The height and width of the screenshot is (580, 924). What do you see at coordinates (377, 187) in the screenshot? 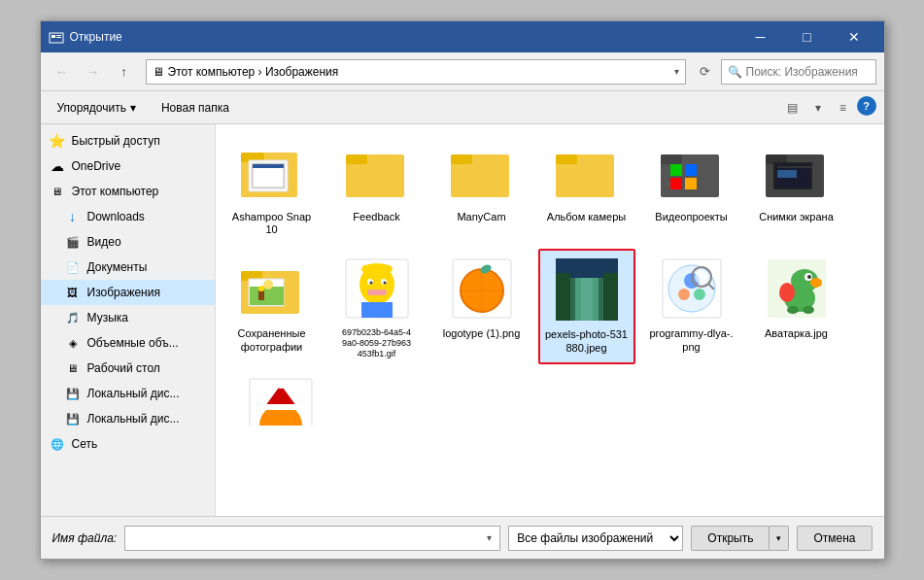
I see `file-item-feedback: Feedback` at bounding box center [377, 187].